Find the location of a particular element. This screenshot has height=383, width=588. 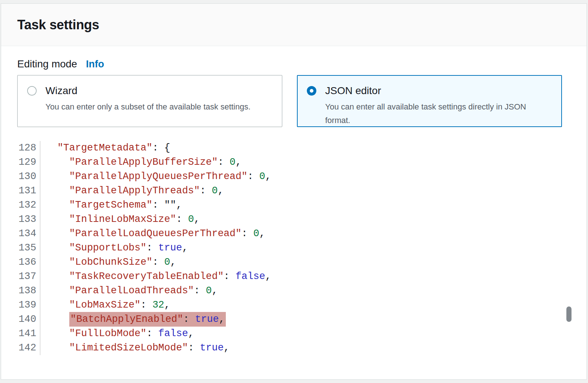

code-token: "TargetSchema" is located at coordinates (111, 205).